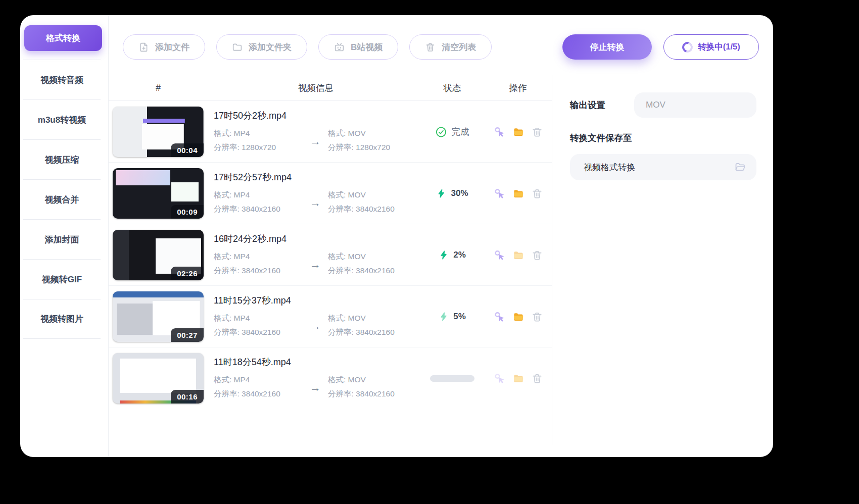 Image resolution: width=859 pixels, height=504 pixels. What do you see at coordinates (304, 177) in the screenshot?
I see `video-title: 17时52分57秒.mp4` at bounding box center [304, 177].